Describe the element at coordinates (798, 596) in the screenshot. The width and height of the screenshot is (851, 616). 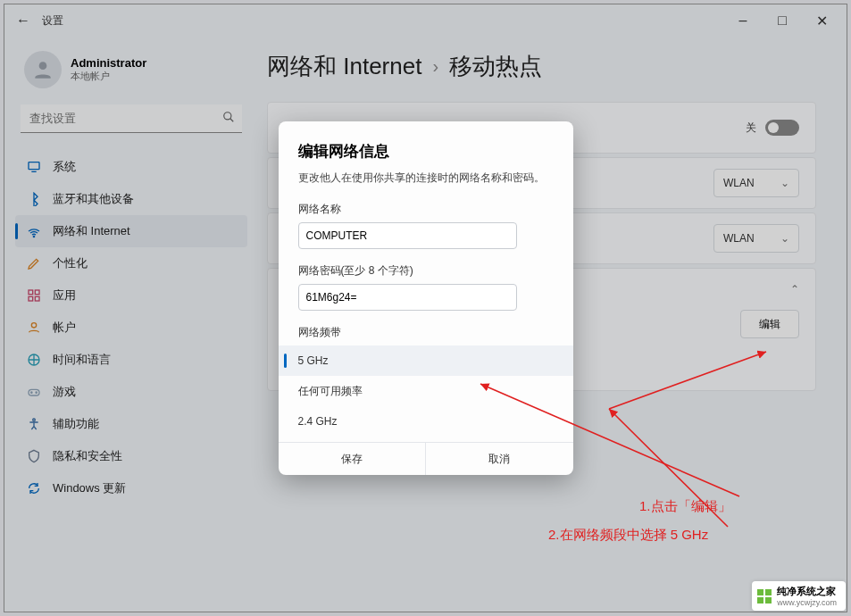
I see `watermark: 纯净系统之家 www.ycwjzy.com` at that location.